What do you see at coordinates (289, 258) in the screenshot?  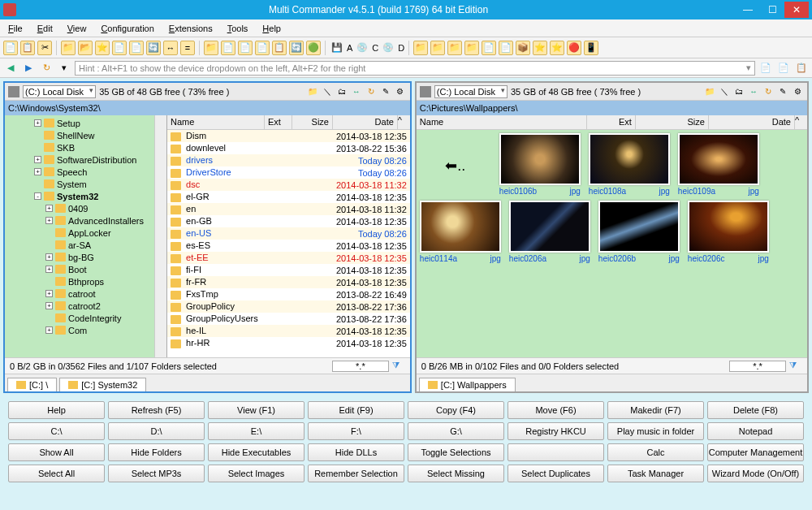 I see `file-row: et-EE2014-03-18 12:35` at bounding box center [289, 258].